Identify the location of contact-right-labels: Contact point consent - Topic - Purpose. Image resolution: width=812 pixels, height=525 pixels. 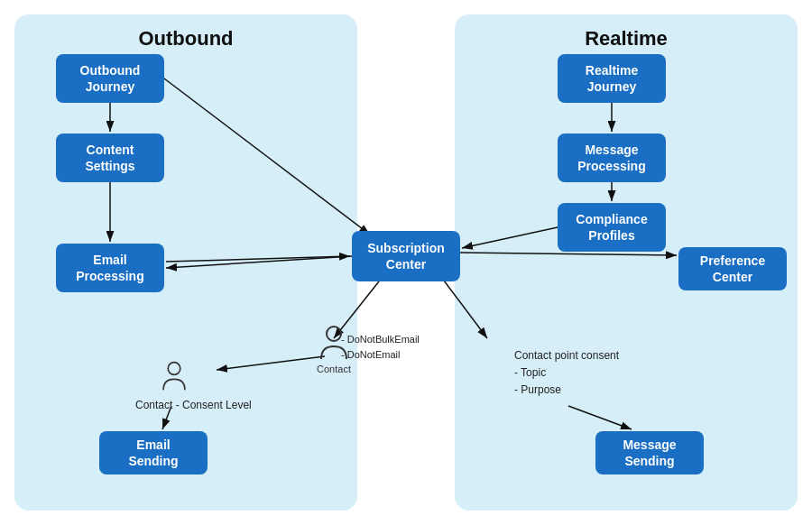
(567, 373).